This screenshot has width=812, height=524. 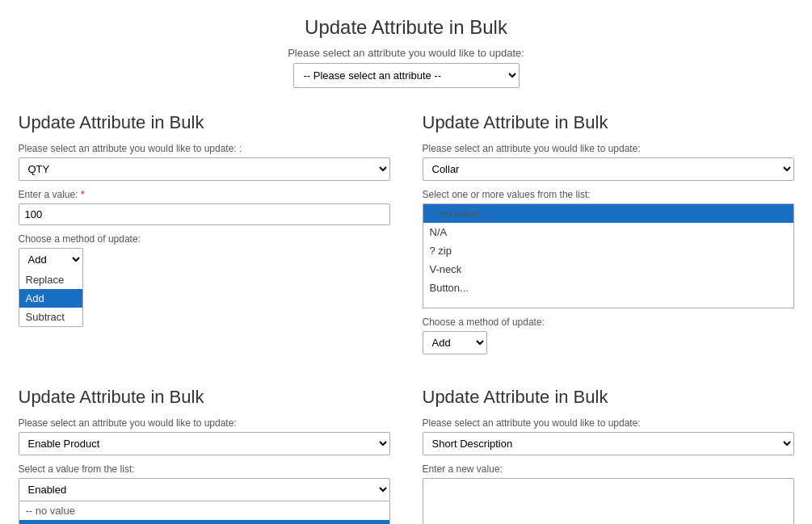 I want to click on panel-enable-value-select: Enabled, so click(x=204, y=489).